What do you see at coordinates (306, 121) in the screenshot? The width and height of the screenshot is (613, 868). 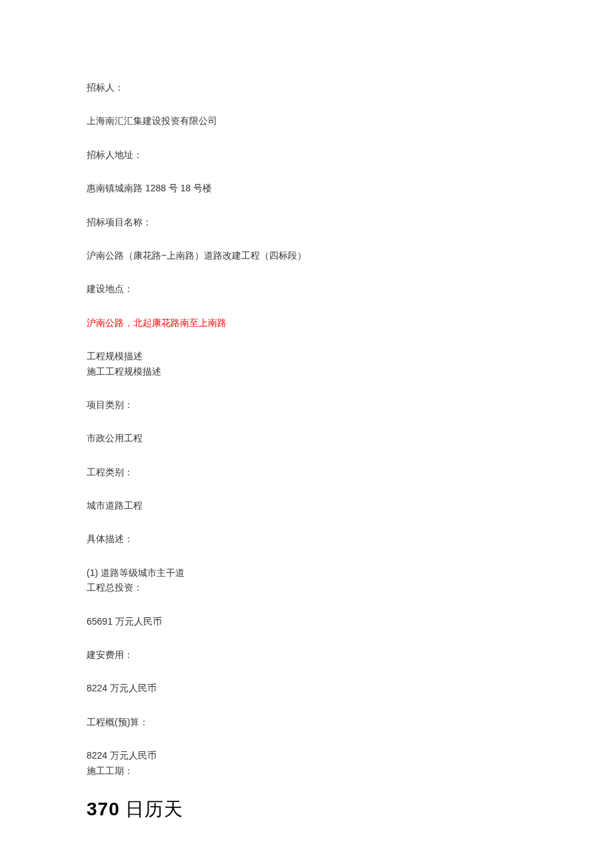 I see `value-tenderer: 上海南汇汇集建设投资有限公司` at bounding box center [306, 121].